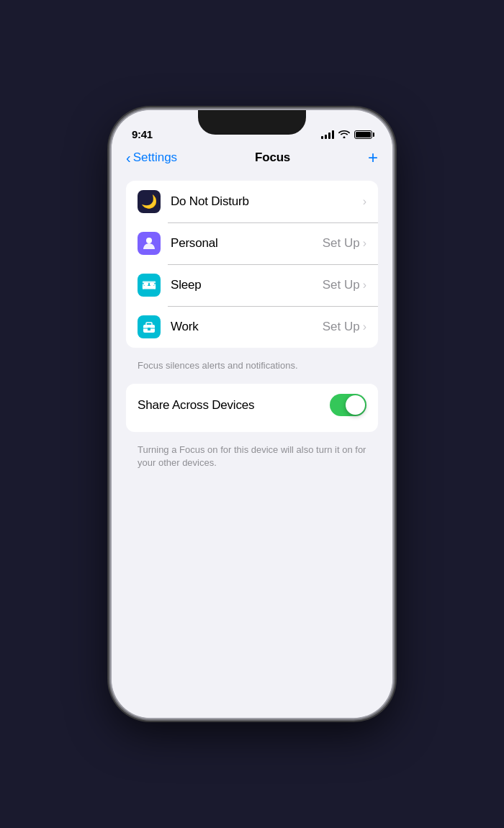  Describe the element at coordinates (344, 243) in the screenshot. I see `personal-action: Set Up ›` at that location.